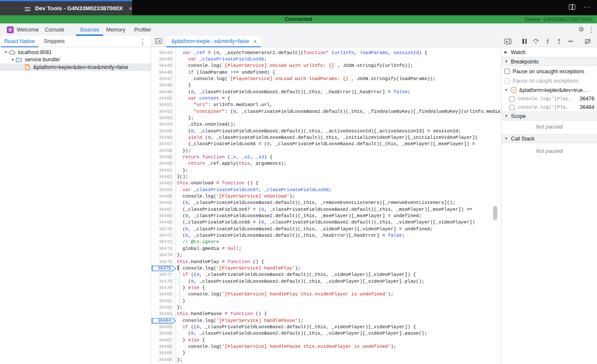  What do you see at coordinates (55, 30) in the screenshot?
I see `tab-console: Console` at bounding box center [55, 30].